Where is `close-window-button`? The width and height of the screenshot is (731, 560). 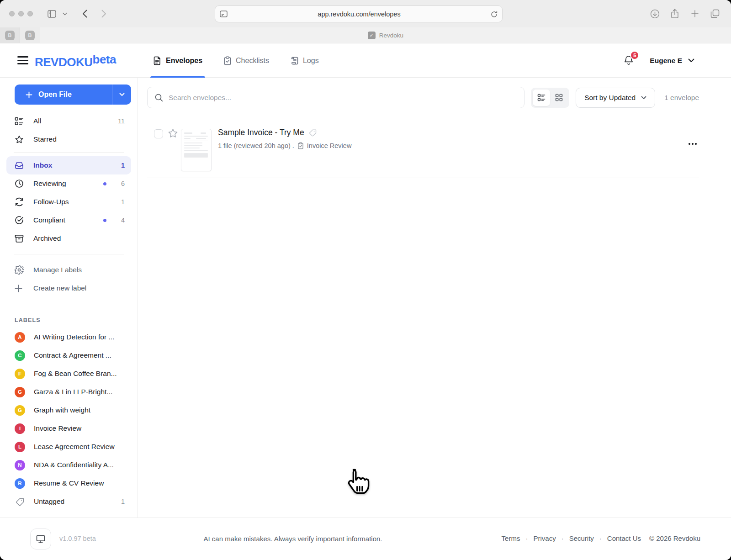
close-window-button is located at coordinates (12, 14).